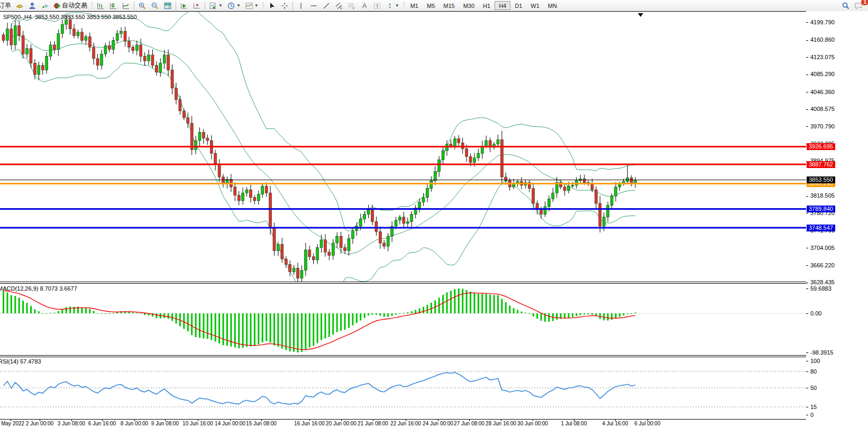 The height and width of the screenshot is (428, 868). Describe the element at coordinates (814, 388) in the screenshot. I see `rsi-tick-label: 50` at that location.